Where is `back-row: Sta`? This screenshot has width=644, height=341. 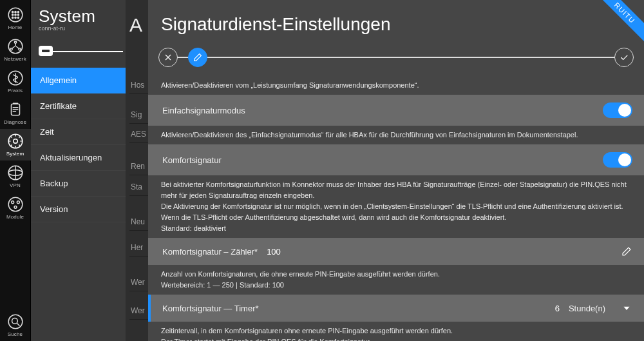
back-row: Sta is located at coordinates (139, 187).